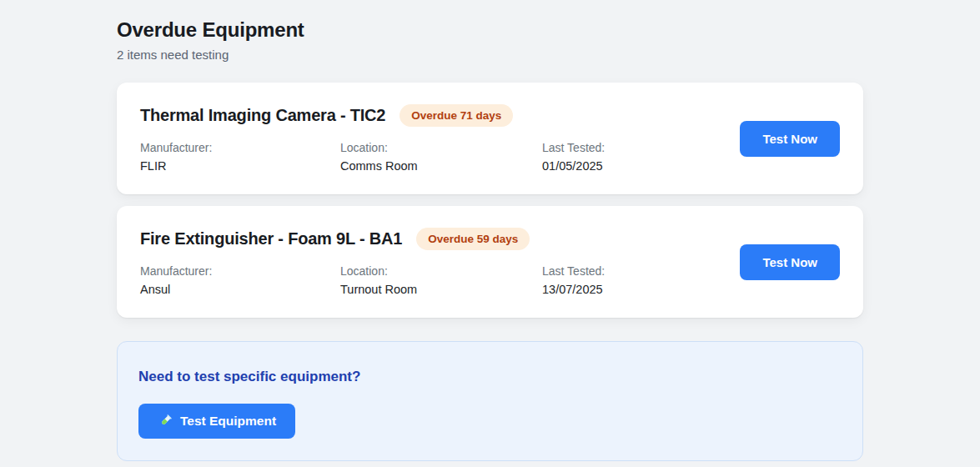 Image resolution: width=980 pixels, height=467 pixels. What do you see at coordinates (430, 262) in the screenshot?
I see `equipment-card-content: Fire Extinguisher - Foam 9L - BA1 Overdu…` at bounding box center [430, 262].